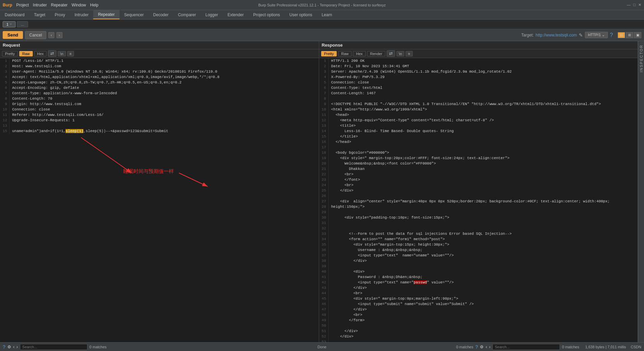  Describe the element at coordinates (187, 15) in the screenshot. I see `nav-comparer: Comparer` at that location.